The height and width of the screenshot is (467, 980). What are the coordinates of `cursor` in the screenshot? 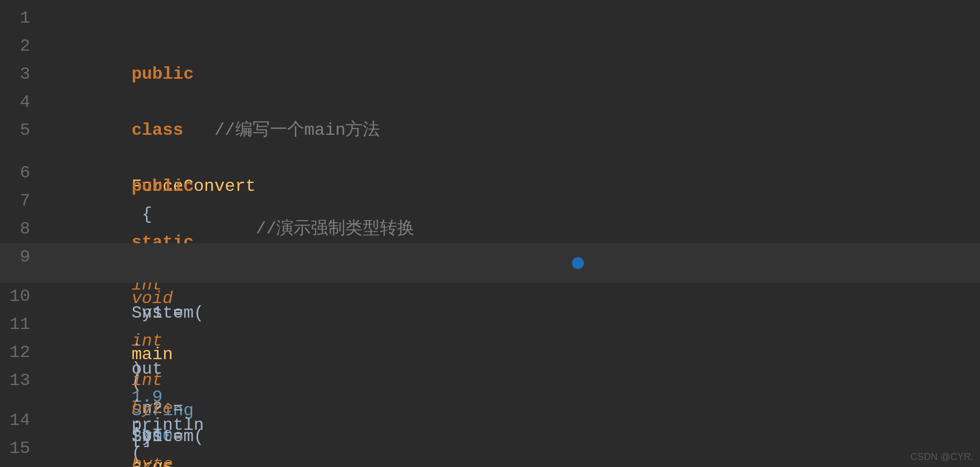 It's located at (578, 263).